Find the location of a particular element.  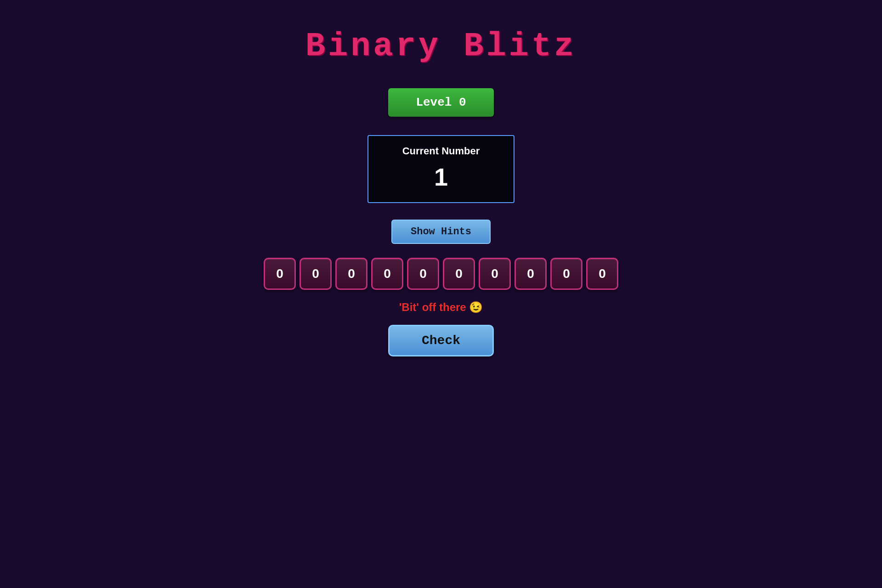

bit-button-0: 0 is located at coordinates (280, 274).